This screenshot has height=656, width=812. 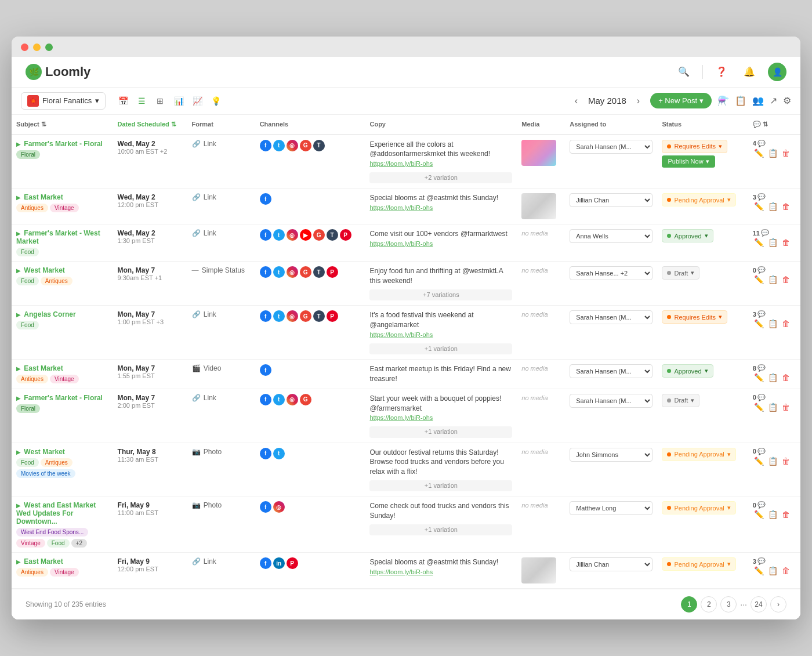 What do you see at coordinates (749, 72) in the screenshot?
I see `notifications-button: 🔔` at bounding box center [749, 72].